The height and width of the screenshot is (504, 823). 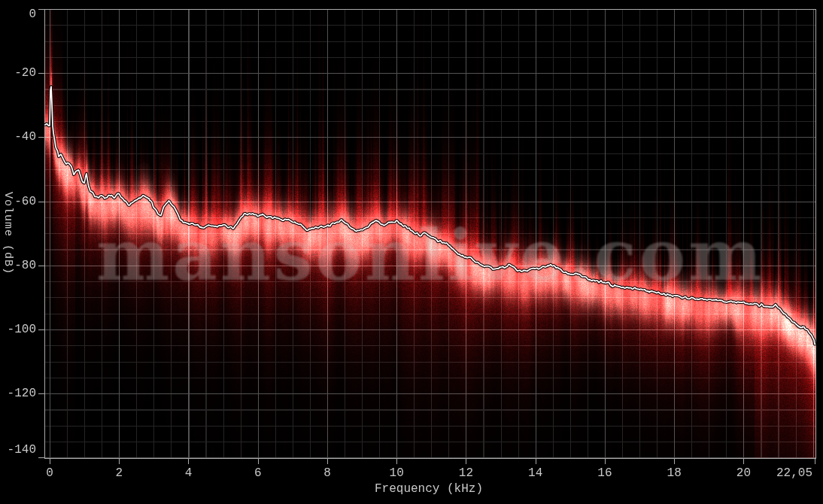 What do you see at coordinates (794, 473) in the screenshot?
I see `x-tick-label: 22,05` at bounding box center [794, 473].